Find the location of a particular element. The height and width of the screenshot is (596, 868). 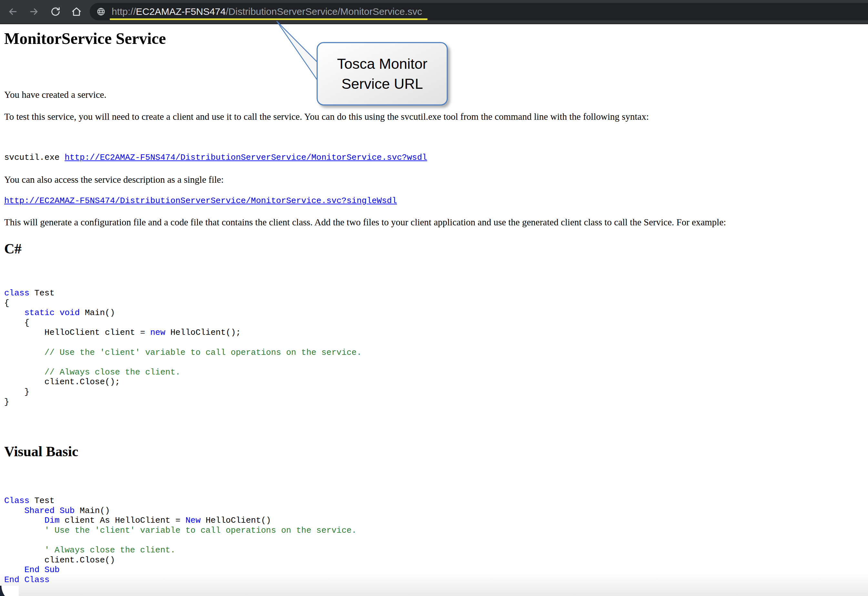

home-icon is located at coordinates (76, 12).